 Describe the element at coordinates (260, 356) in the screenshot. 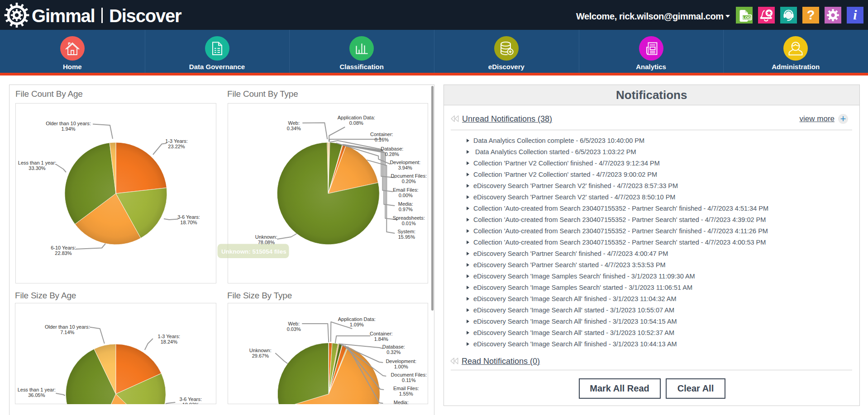

I see `svg-text: 29.67%` at that location.